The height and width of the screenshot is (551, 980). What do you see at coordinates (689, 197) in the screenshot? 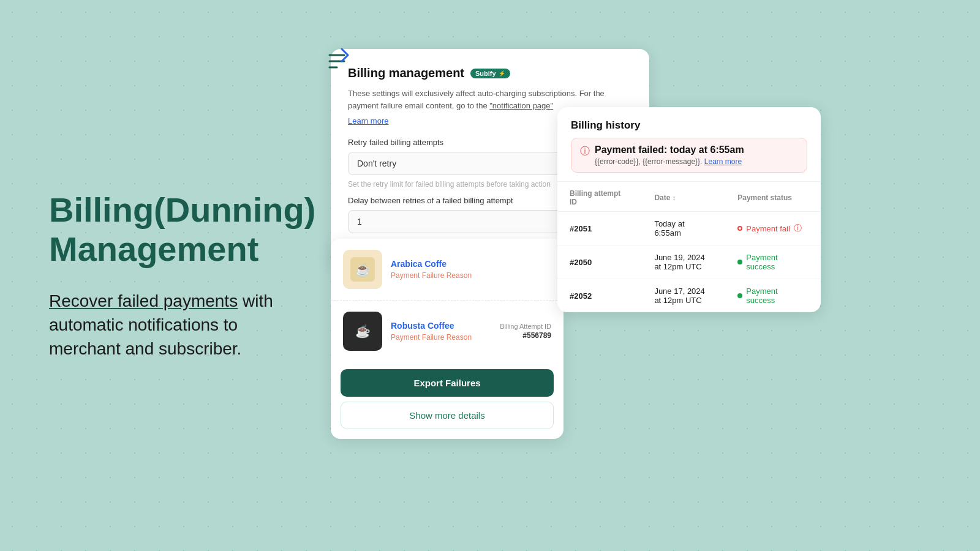
I see `table-header-row: Billing attempt ID Date ↕ Payment status` at bounding box center [689, 197].